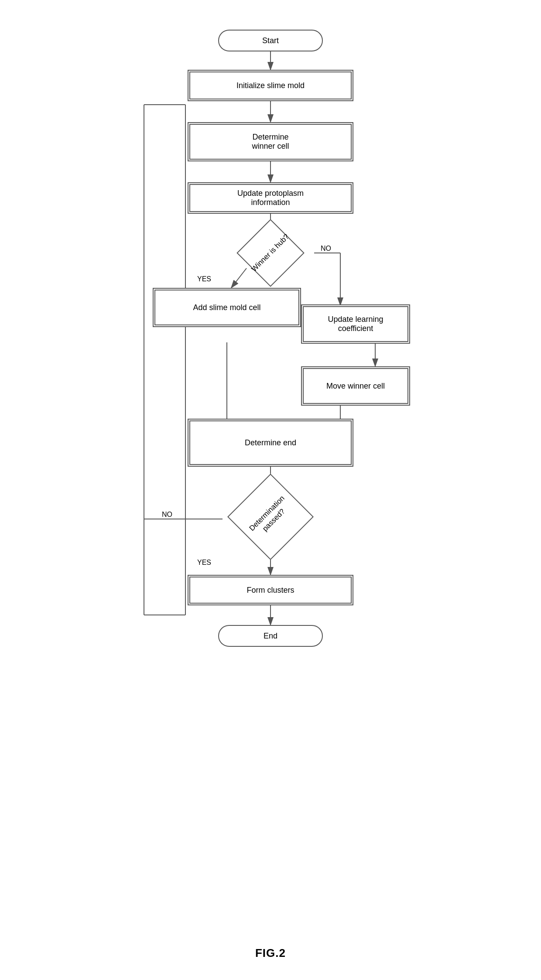 Image resolution: width=541 pixels, height=980 pixels. I want to click on winner-hub-diamond: Winner is hub?, so click(270, 253).